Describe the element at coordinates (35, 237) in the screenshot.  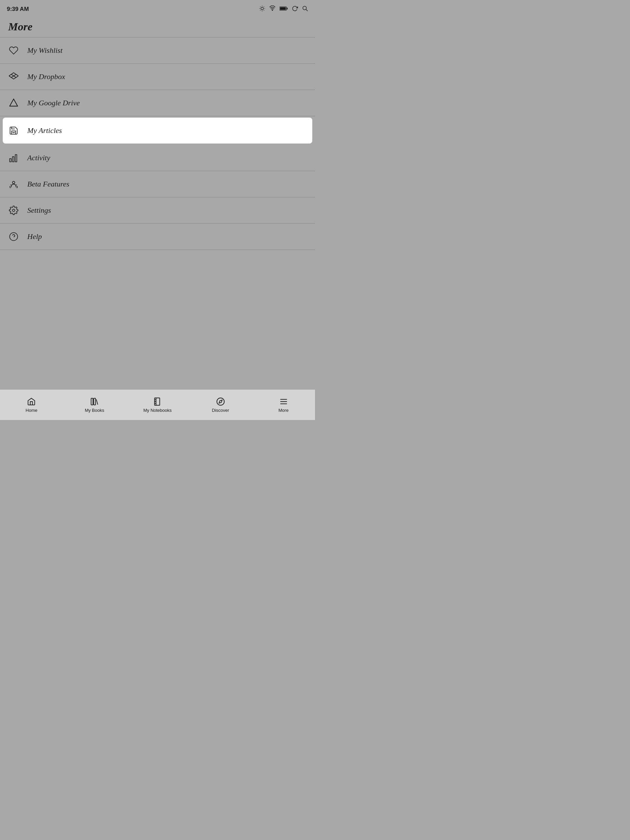
I see `help-label: Help` at that location.